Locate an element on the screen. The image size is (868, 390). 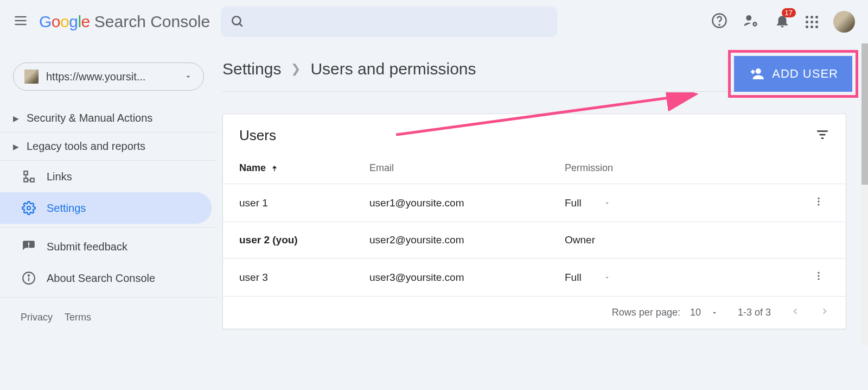
sidebar-item-label: Links is located at coordinates (60, 177).